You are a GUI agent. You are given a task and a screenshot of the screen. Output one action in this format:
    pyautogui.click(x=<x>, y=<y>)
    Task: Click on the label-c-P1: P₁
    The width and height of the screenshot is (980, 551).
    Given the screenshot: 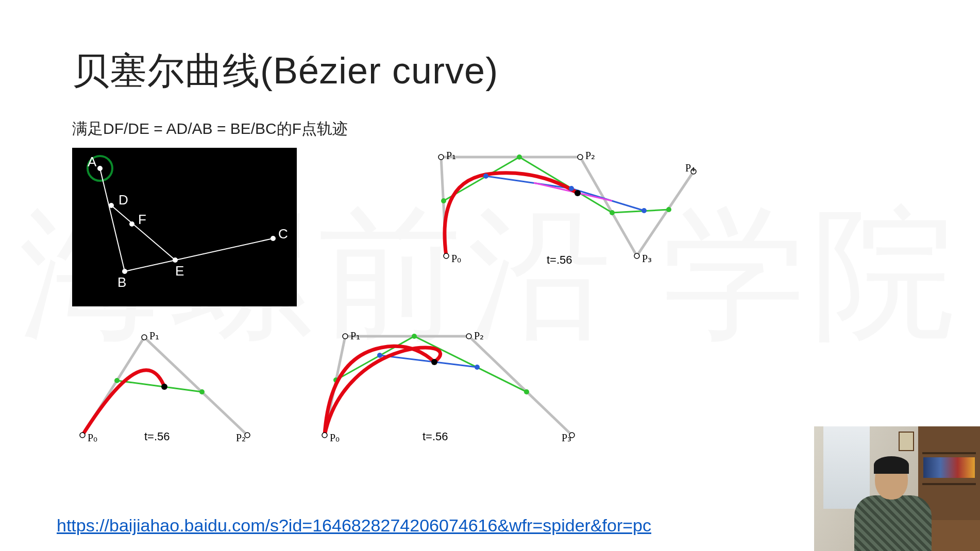 What is the action you would take?
    pyautogui.click(x=356, y=336)
    